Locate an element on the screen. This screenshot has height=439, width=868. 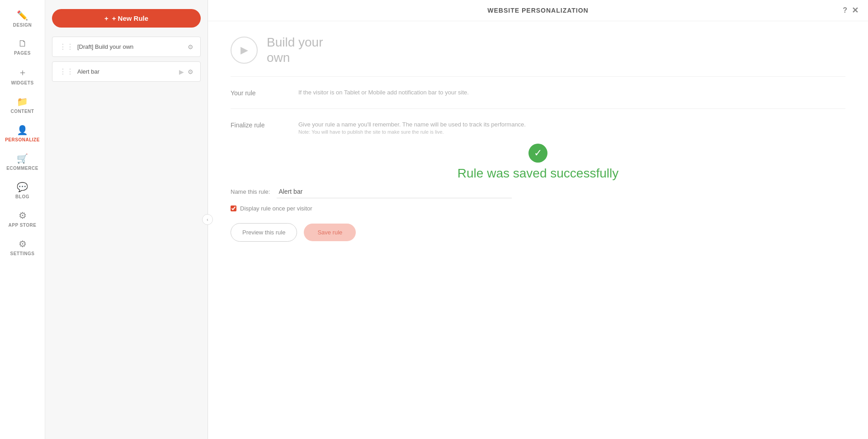
drag-handle-icon-alertbar: ⋮⋮ is located at coordinates (66, 71).